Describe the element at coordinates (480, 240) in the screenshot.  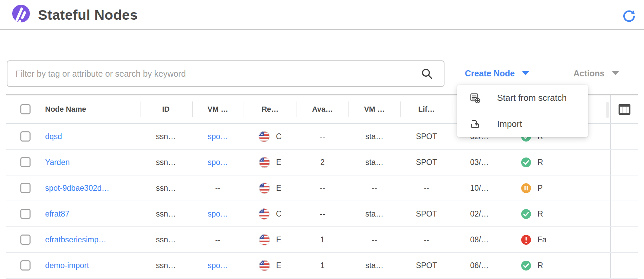
I see `created-value: 08/…` at that location.